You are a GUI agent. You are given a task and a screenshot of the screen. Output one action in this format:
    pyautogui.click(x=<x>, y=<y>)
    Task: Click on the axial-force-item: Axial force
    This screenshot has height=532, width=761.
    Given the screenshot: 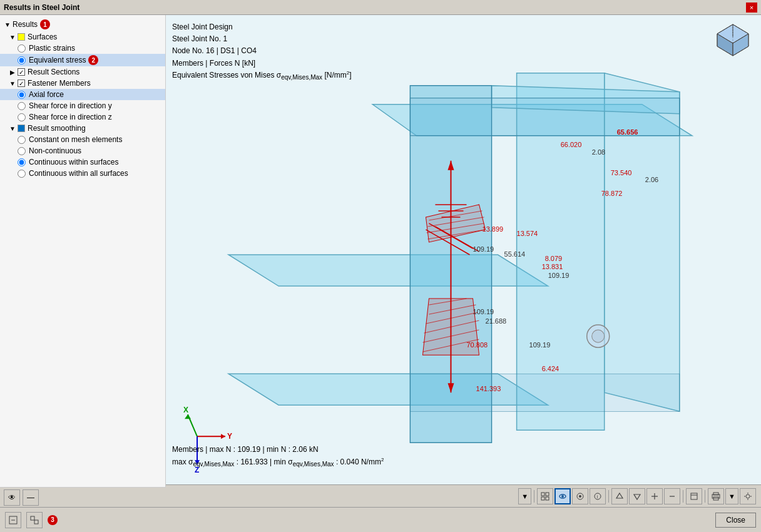 What is the action you would take?
    pyautogui.click(x=83, y=95)
    